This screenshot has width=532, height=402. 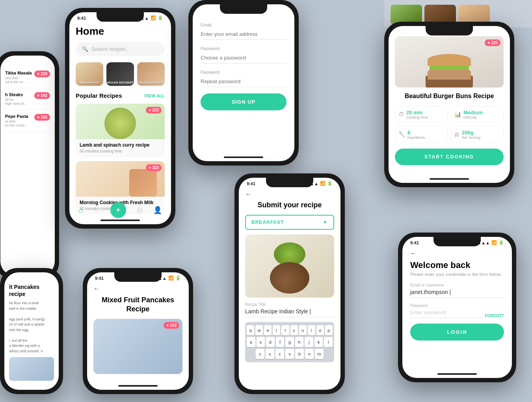 I want to click on email-input, so click(x=244, y=34).